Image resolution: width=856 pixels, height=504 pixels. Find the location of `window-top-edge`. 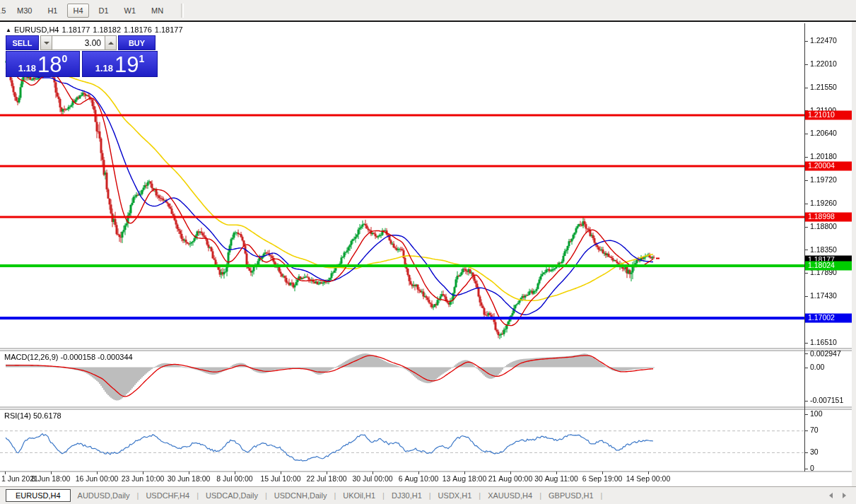

window-top-edge is located at coordinates (428, 21).